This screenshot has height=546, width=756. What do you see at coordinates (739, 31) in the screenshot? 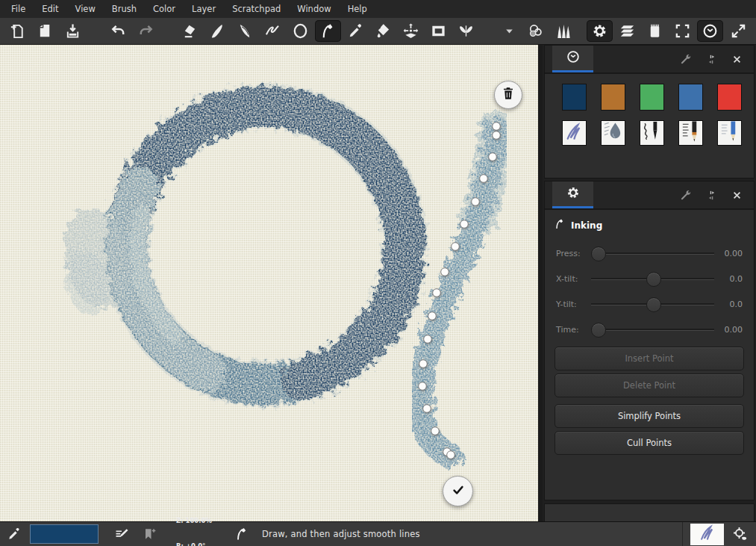
I see `expand-icon` at bounding box center [739, 31].